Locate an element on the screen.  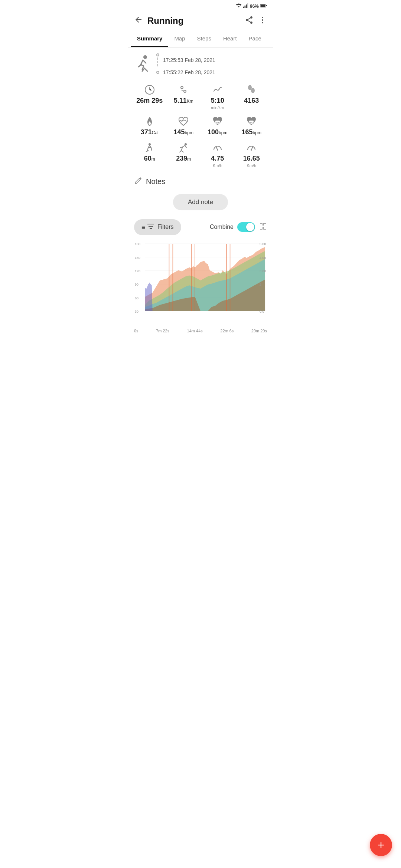
combine-toggle is located at coordinates (246, 227).